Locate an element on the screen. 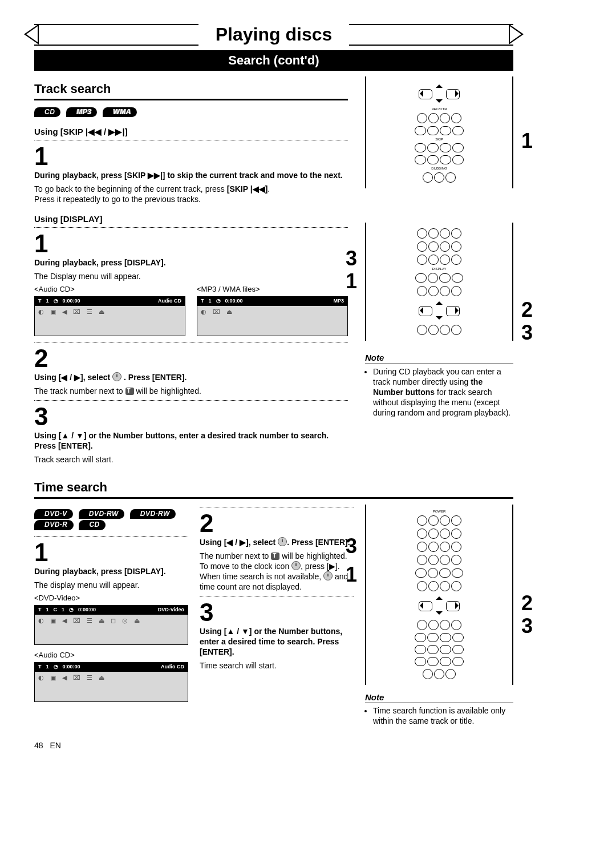 This screenshot has width=616, height=851. page-title-banner: Playing discs is located at coordinates (274, 35).